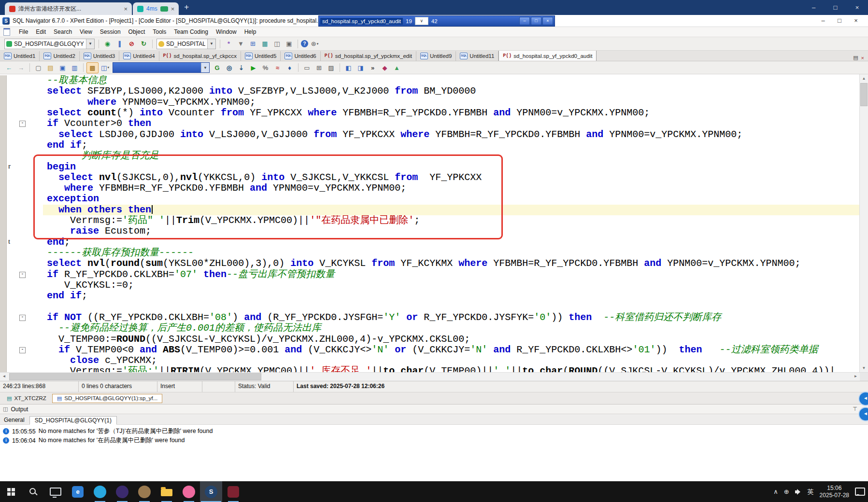 This screenshot has width=868, height=502. I want to click on tab-list-icon: ▤, so click(855, 58).